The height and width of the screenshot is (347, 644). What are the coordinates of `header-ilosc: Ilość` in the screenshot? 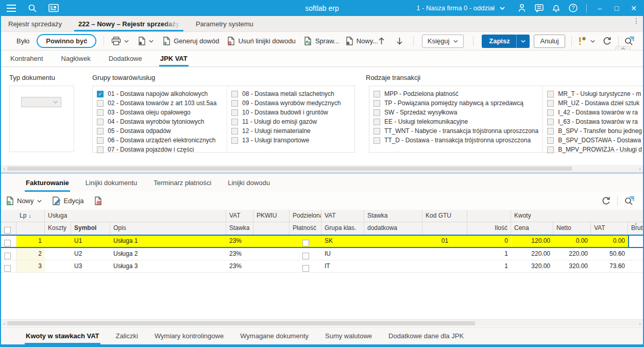 It's located at (489, 228).